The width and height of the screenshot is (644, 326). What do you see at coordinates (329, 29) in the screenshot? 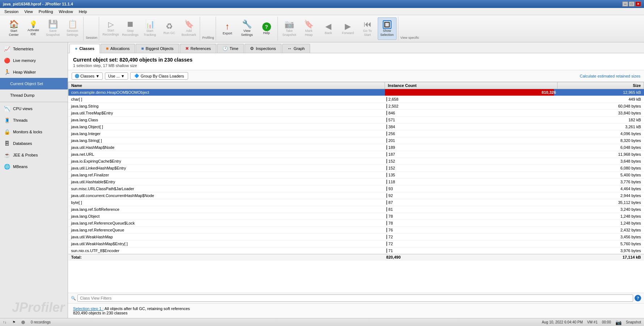
I see `back-button: ◀ Back` at bounding box center [329, 29].